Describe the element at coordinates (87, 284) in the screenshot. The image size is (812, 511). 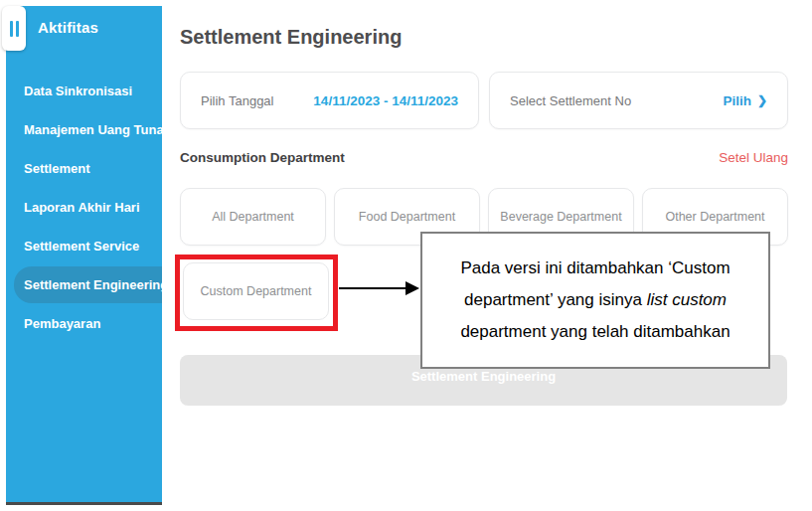
I see `sidebar-item-settlement-engineering: Settlement Engineering` at that location.